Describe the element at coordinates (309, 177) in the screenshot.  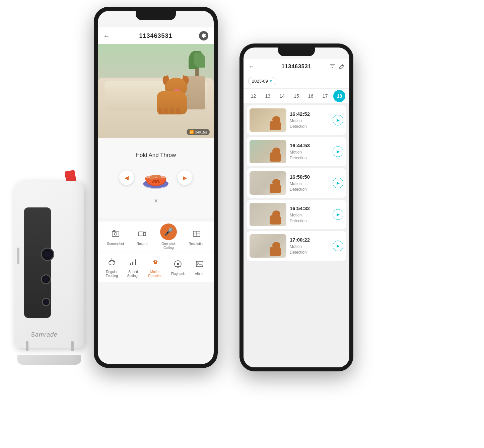
I see `recording-time-3: 16:50:50` at that location.